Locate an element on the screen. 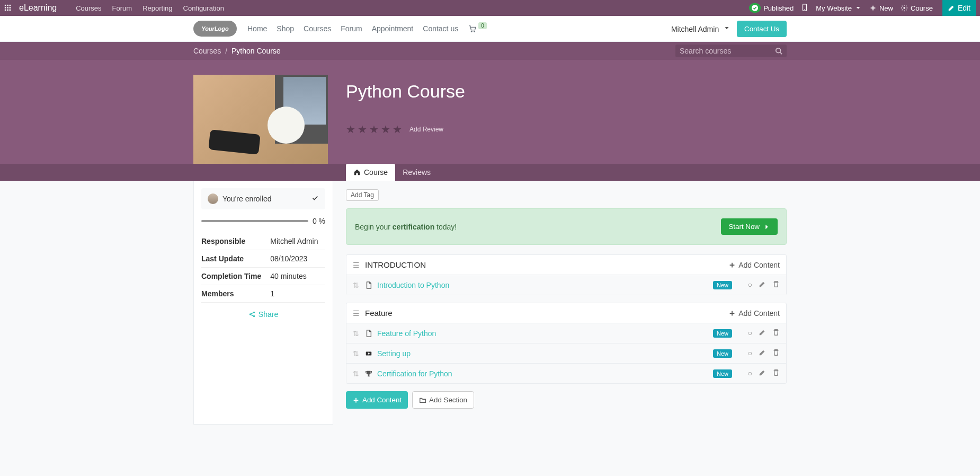  avatar is located at coordinates (213, 199).